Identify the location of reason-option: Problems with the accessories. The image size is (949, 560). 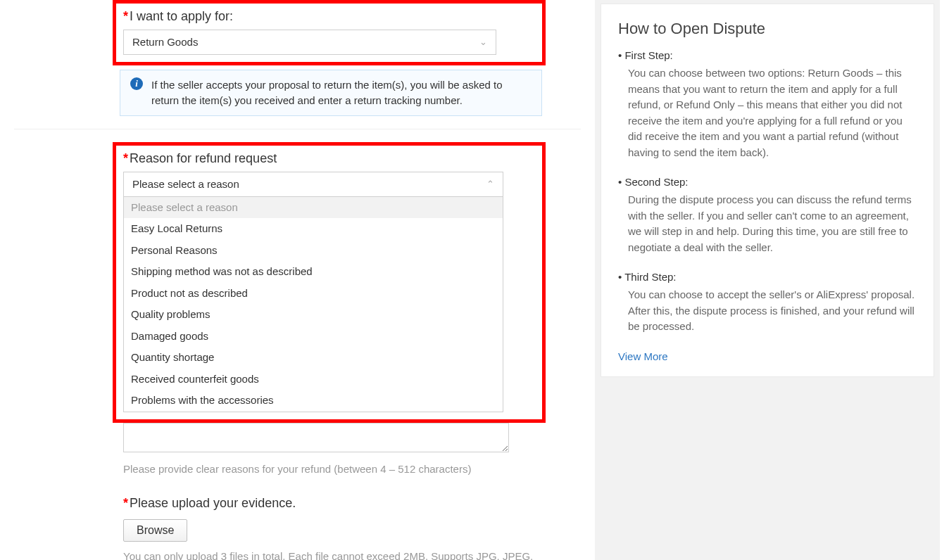
(313, 401).